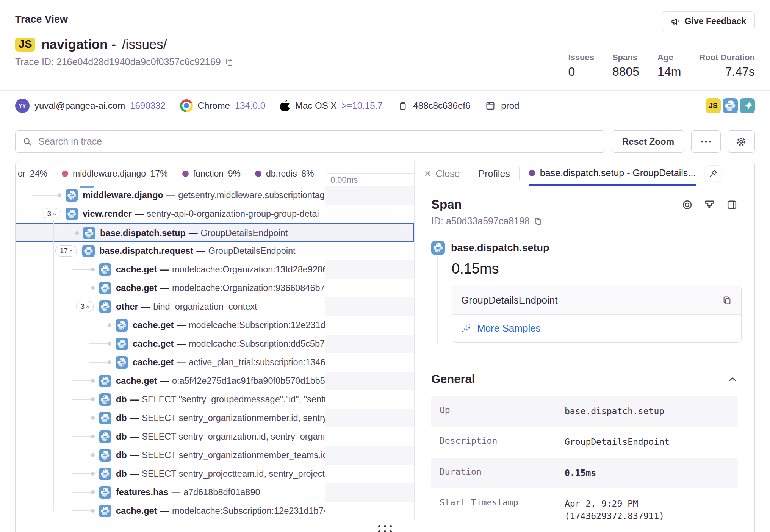  I want to click on browser-chip: Chrome 134.0.0, so click(223, 106).